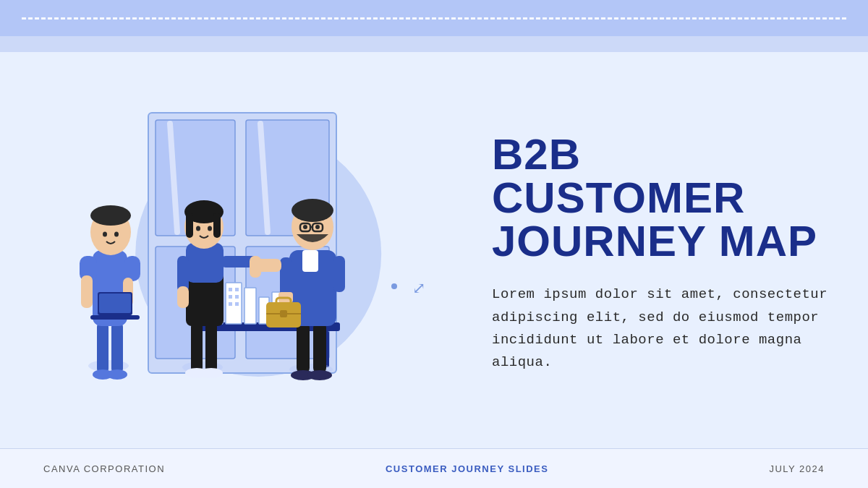 This screenshot has height=488, width=868. I want to click on footer-date: JULY 2024, so click(797, 468).